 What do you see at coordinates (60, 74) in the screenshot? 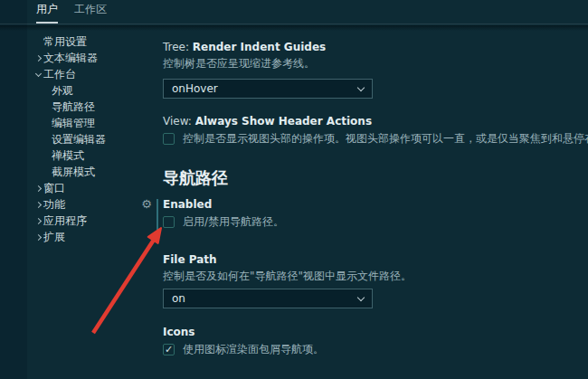
I see `sidebar-item-label: 工作台` at bounding box center [60, 74].